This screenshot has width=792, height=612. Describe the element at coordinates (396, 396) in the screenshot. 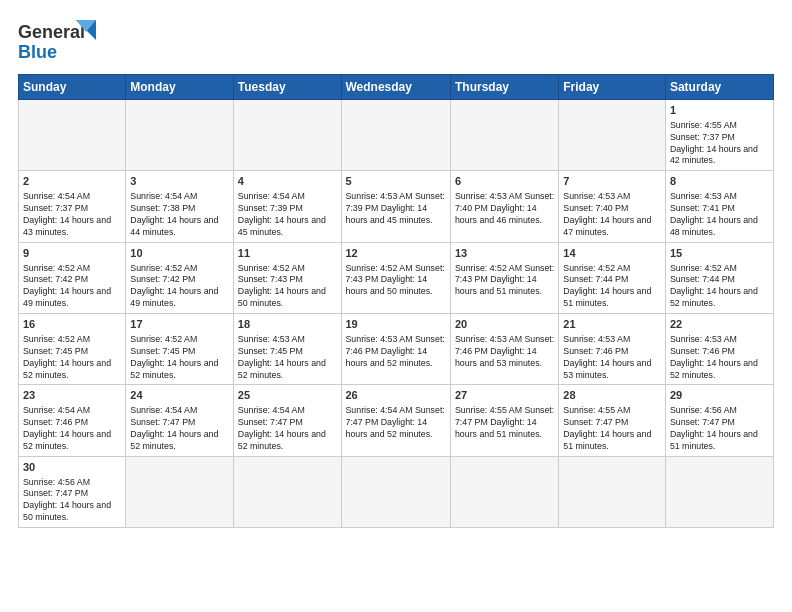

I see `day-number: 26` at that location.